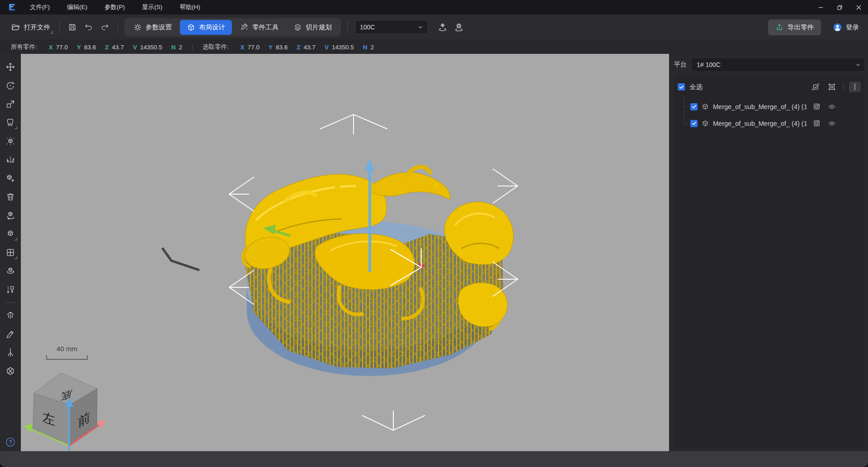 This screenshot has height=467, width=868. I want to click on tab-label: 参数设置, so click(159, 27).